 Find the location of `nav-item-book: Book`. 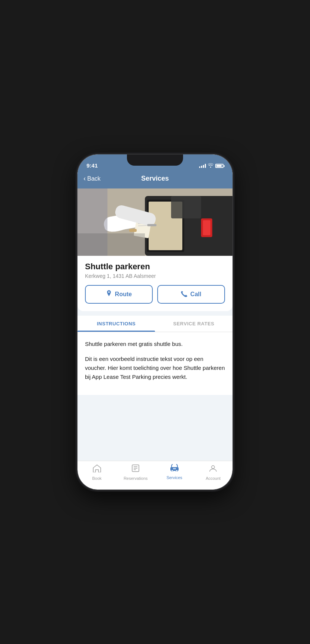

nav-item-book: Book is located at coordinates (97, 472).